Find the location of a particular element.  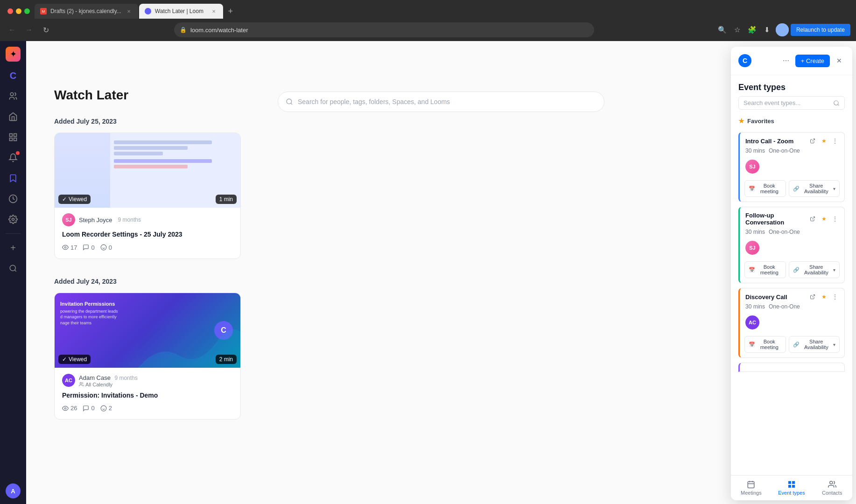

event-details-3: 30 mins One-on-One is located at coordinates (792, 308).